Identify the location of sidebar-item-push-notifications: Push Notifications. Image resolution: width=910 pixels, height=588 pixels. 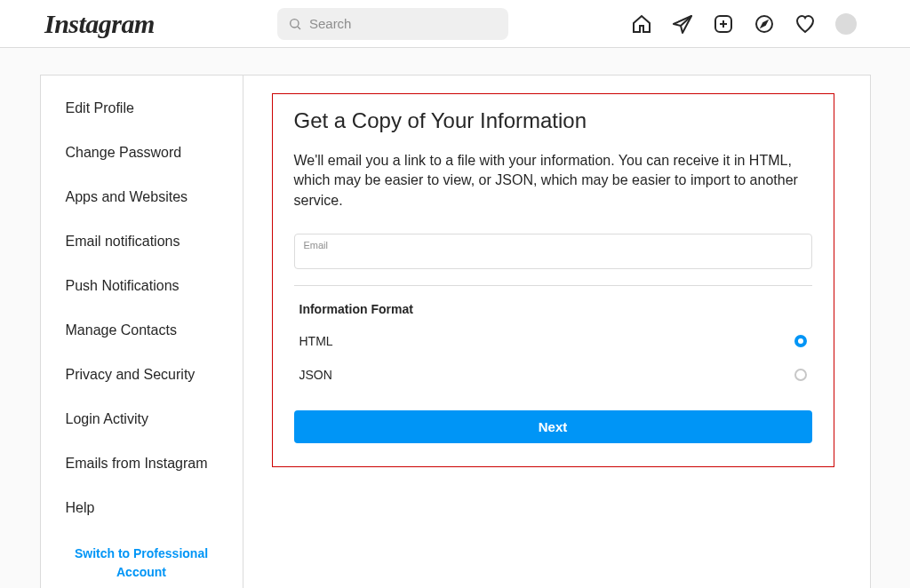
(142, 286).